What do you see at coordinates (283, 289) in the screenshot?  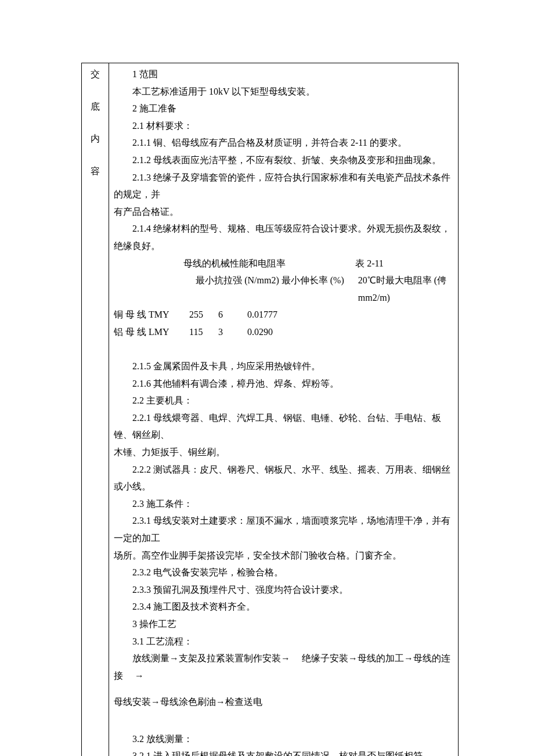 I see `table-header-row: 最小抗拉强 (N/mm2) 最小伸长率 (%) 20℃时最大电阻率 (俜 mm2…` at bounding box center [283, 289].